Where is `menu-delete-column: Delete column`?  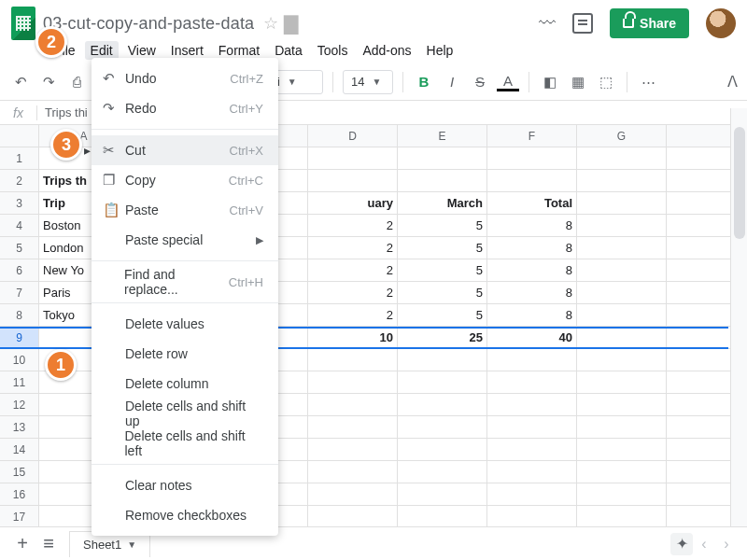
menu-delete-column: Delete column is located at coordinates (185, 384).